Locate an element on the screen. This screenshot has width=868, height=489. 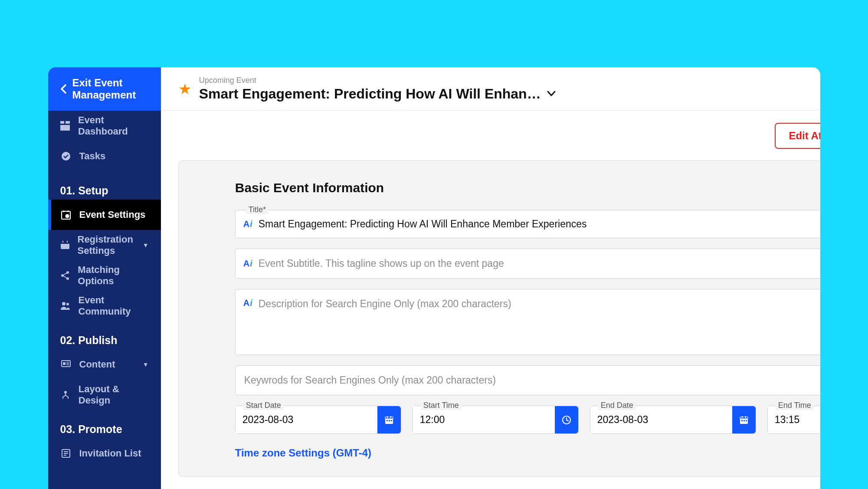
sidebar-section-publish: 02. Publish is located at coordinates (105, 335).